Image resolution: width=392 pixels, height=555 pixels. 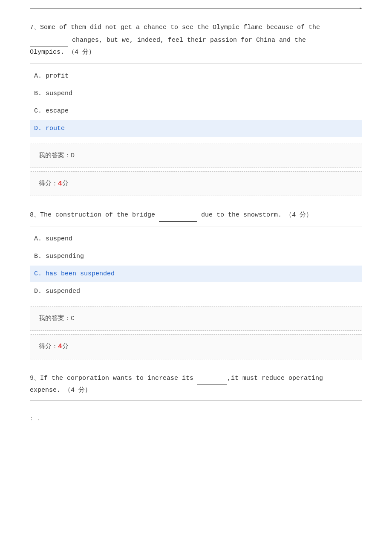 What do you see at coordinates (196, 226) in the screenshot?
I see `q8-divider` at bounding box center [196, 226].